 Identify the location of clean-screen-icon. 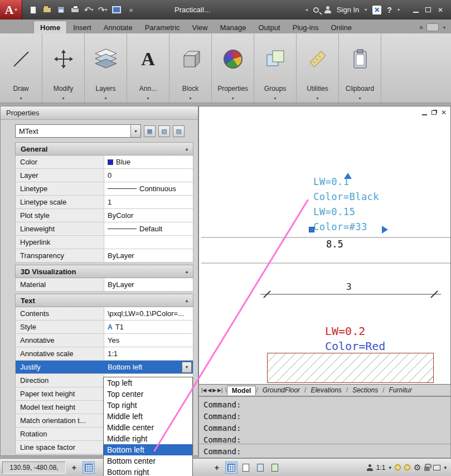
(437, 468).